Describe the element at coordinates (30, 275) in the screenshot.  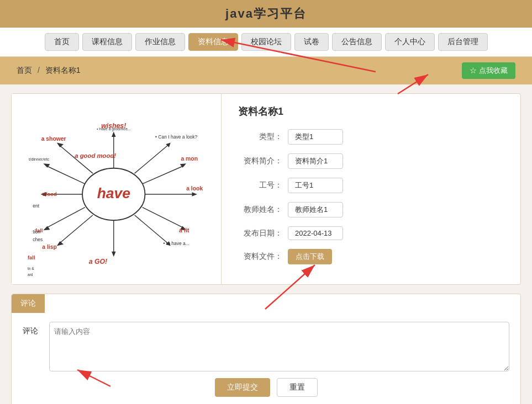
I see `svg-text: ard` at that location.